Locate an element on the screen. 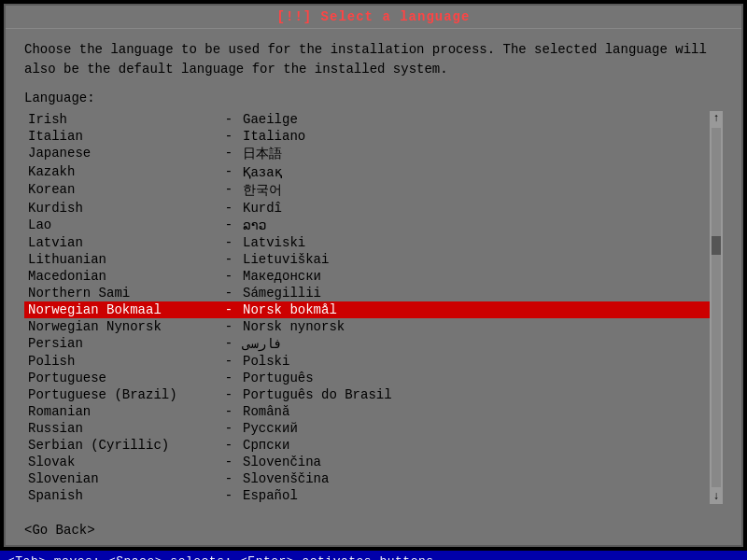 Image resolution: width=747 pixels, height=560 pixels. language-native-name: Српски is located at coordinates (266, 445).